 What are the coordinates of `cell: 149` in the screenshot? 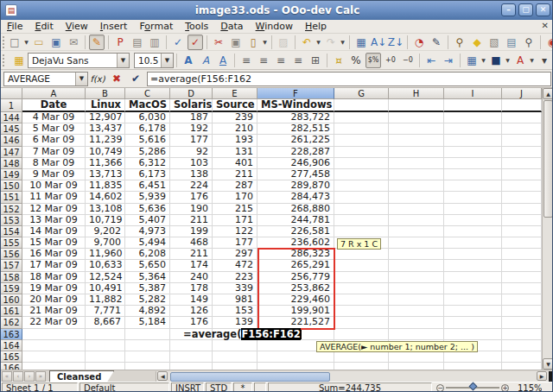 It's located at (192, 300).